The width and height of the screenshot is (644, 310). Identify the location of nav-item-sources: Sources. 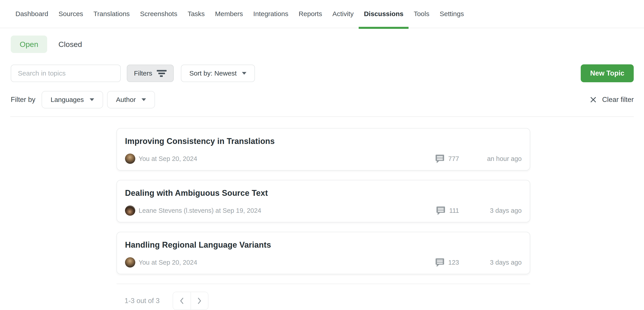
(71, 14).